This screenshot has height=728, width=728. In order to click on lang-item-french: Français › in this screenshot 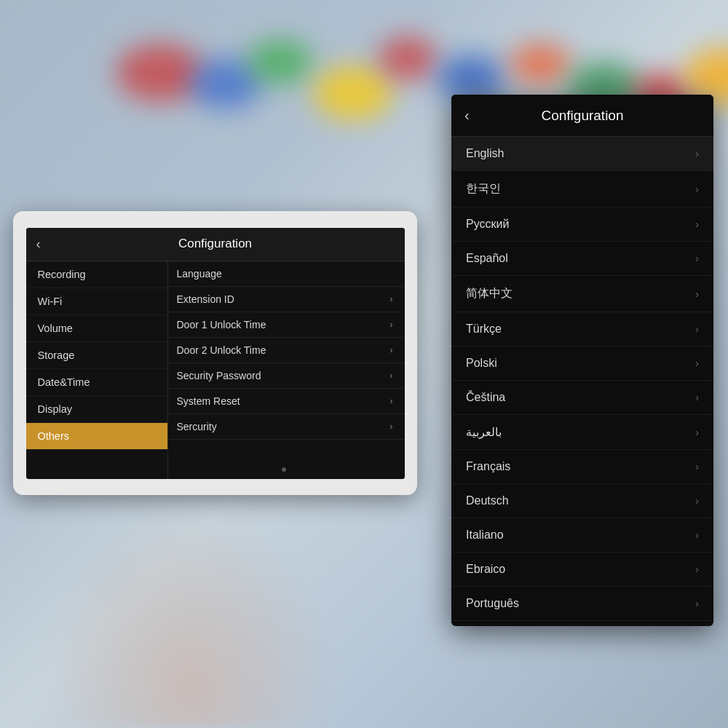, I will do `click(582, 467)`.